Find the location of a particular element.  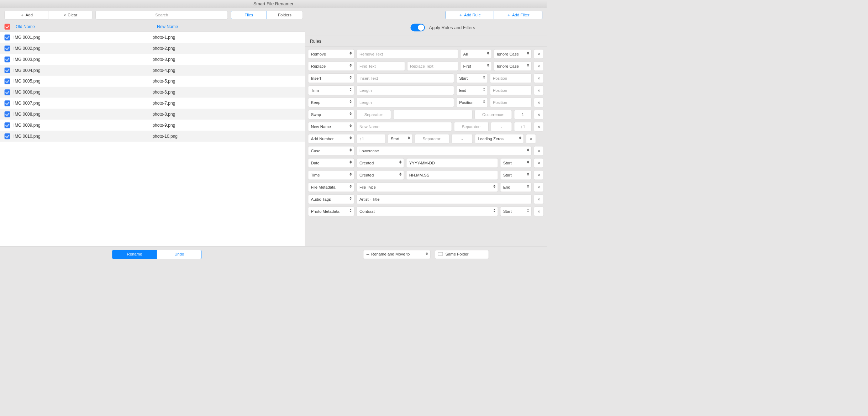

undo-button: Undo is located at coordinates (179, 254).